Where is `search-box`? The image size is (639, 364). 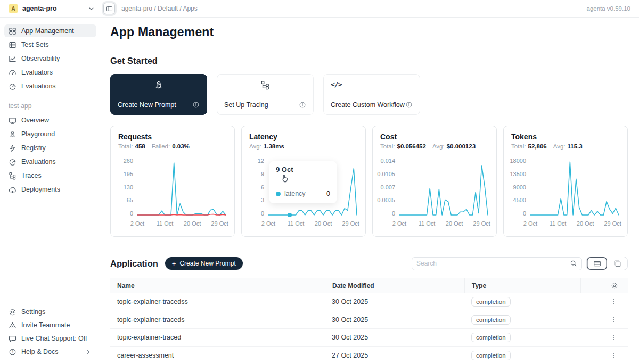
search-box is located at coordinates (497, 264).